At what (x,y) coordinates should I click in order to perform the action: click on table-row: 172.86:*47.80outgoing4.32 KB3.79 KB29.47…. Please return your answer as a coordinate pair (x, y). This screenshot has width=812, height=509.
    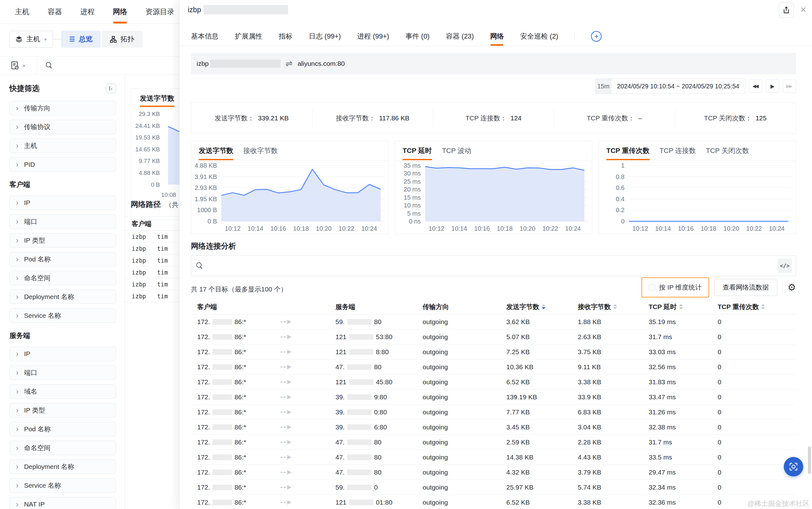
    Looking at the image, I should click on (494, 472).